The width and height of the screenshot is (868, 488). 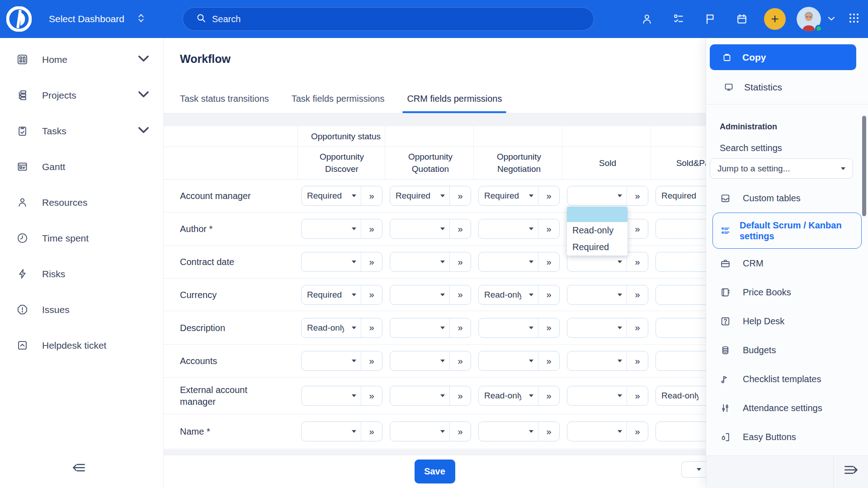 What do you see at coordinates (787, 263) in the screenshot?
I see `settings-item-crm: CRM` at bounding box center [787, 263].